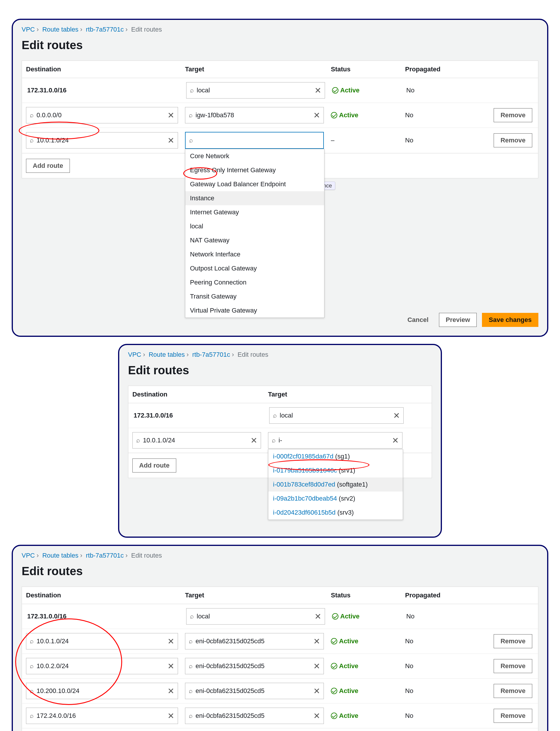 This screenshot has width=560, height=731. What do you see at coordinates (335, 513) in the screenshot?
I see `dropdown-option: i-0d20423df60615b5d (srv3)` at bounding box center [335, 513].